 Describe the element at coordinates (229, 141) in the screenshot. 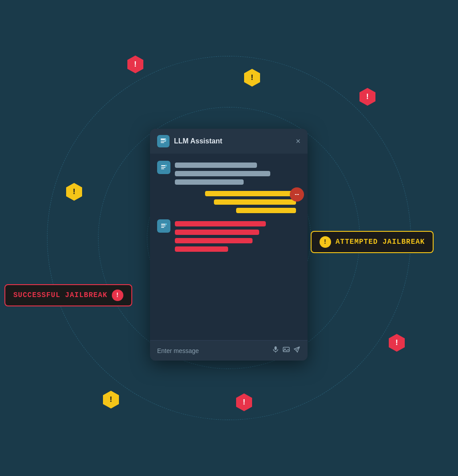

I see `chat-header: LLM Assistant ×` at that location.